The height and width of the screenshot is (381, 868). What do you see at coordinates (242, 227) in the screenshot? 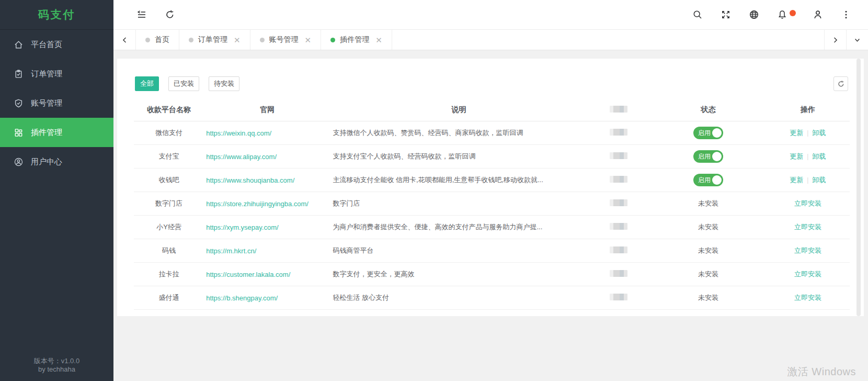
I see `site-link: https://xym.ysepay.com/` at bounding box center [242, 227].